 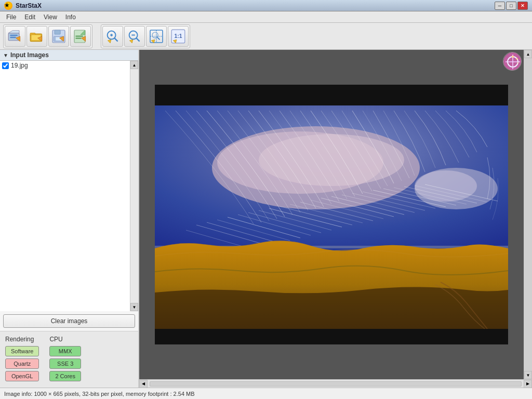 What do you see at coordinates (511, 6) in the screenshot?
I see `window-controls: ─ □ ✕` at bounding box center [511, 6].